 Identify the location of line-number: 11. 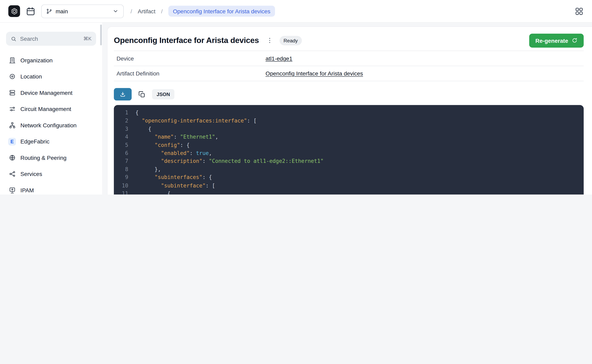
(123, 192).